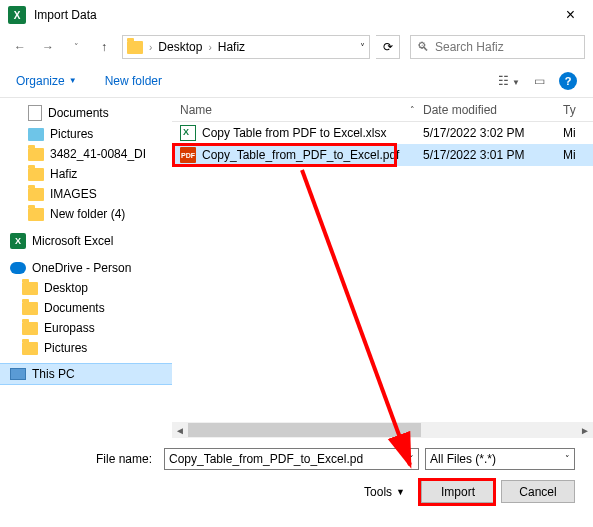 This screenshot has width=593, height=527. I want to click on view-options-icon: ☷ ▼, so click(509, 81).